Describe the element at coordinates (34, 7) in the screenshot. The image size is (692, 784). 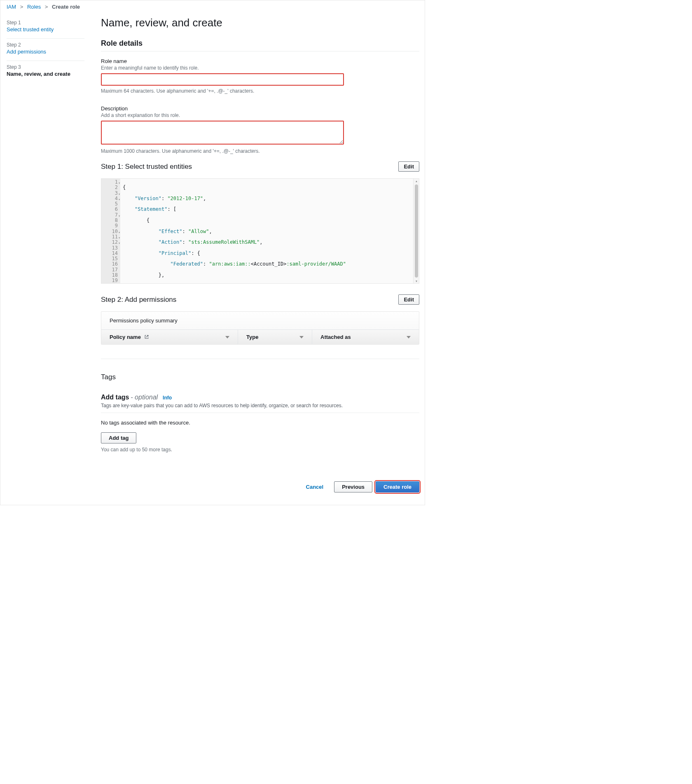
I see `breadcrumb-roles: Roles` at that location.